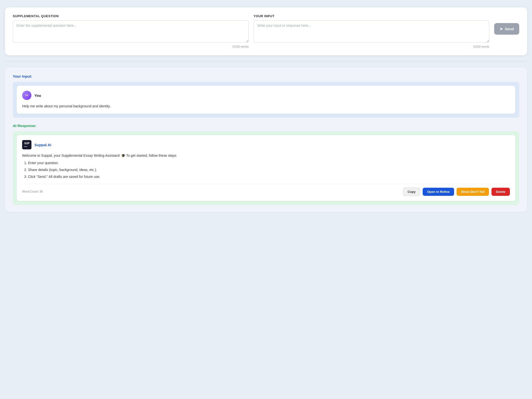  Describe the element at coordinates (266, 100) in the screenshot. I see `user-message-container: ✂ You Help me write about my personal ba…` at that location.